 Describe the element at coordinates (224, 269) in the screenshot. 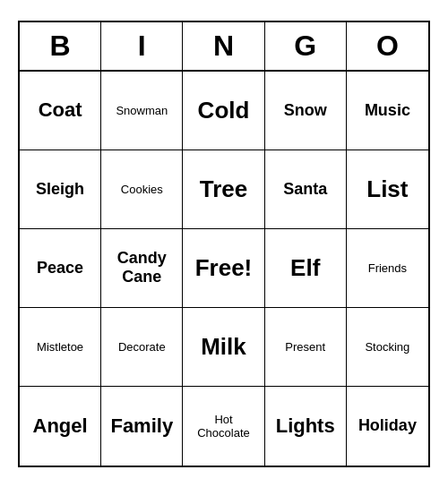

I see `cell-text: Free!` at that location.